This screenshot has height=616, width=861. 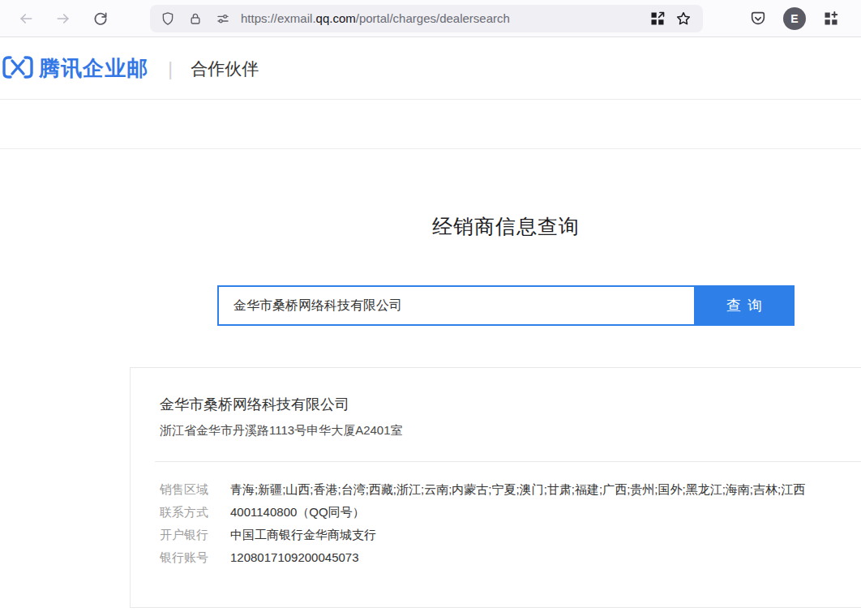 What do you see at coordinates (683, 19) in the screenshot?
I see `bookmark-star-icon` at bounding box center [683, 19].